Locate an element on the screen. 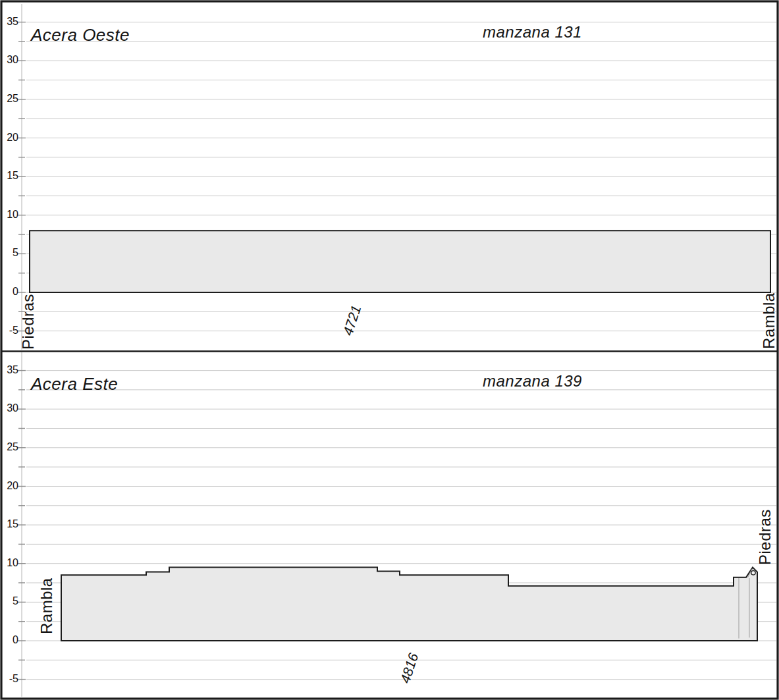  peak-ring-detail is located at coordinates (753, 573).